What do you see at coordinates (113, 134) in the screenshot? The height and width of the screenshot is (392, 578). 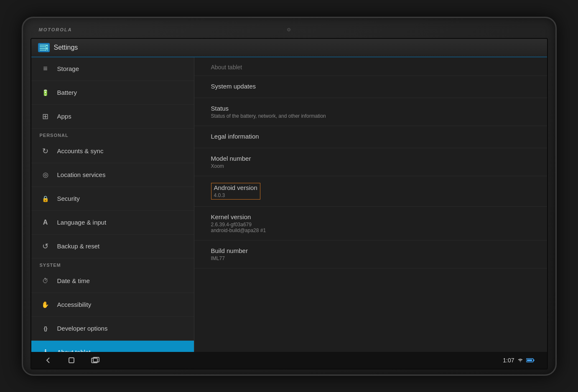 I see `section-personal: PERSONAL` at bounding box center [113, 134].